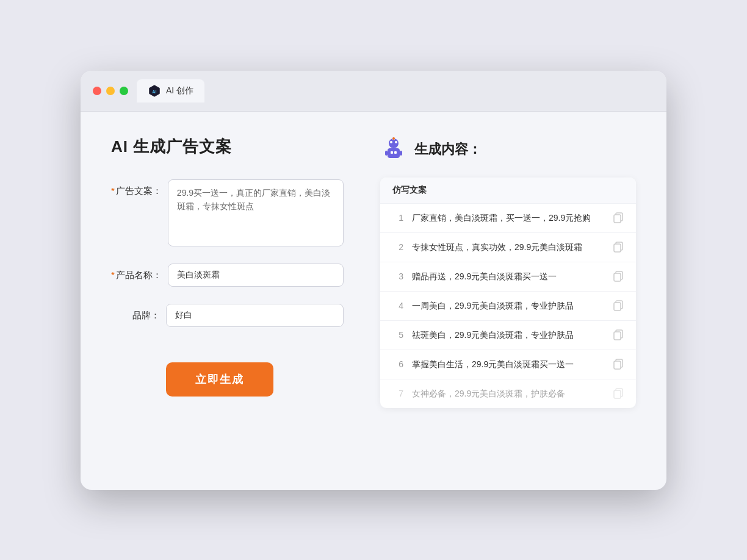 This screenshot has width=747, height=560. I want to click on result-row: 7 女神必备，29.9元美白淡斑霜，护肤必备, so click(508, 394).